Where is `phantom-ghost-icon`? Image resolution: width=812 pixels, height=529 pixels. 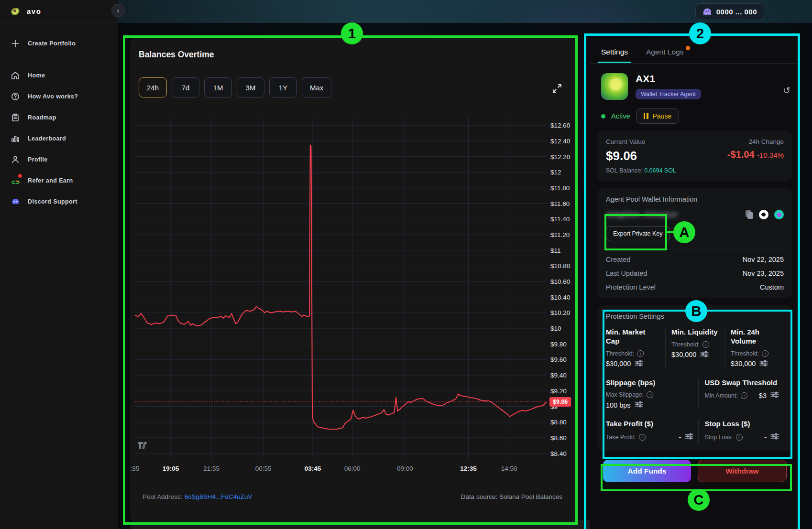
phantom-ghost-icon is located at coordinates (707, 12).